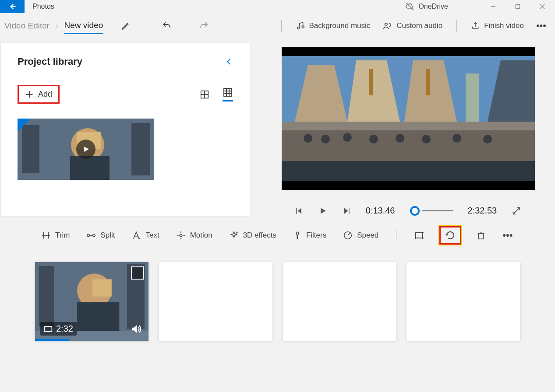  I want to click on split-icon, so click(91, 235).